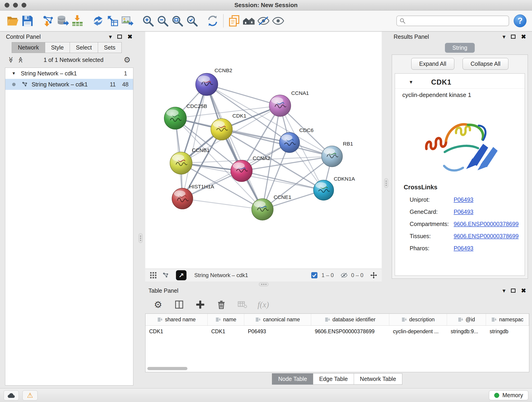  Describe the element at coordinates (13, 21) in the screenshot. I see `open-session-icon` at that location.